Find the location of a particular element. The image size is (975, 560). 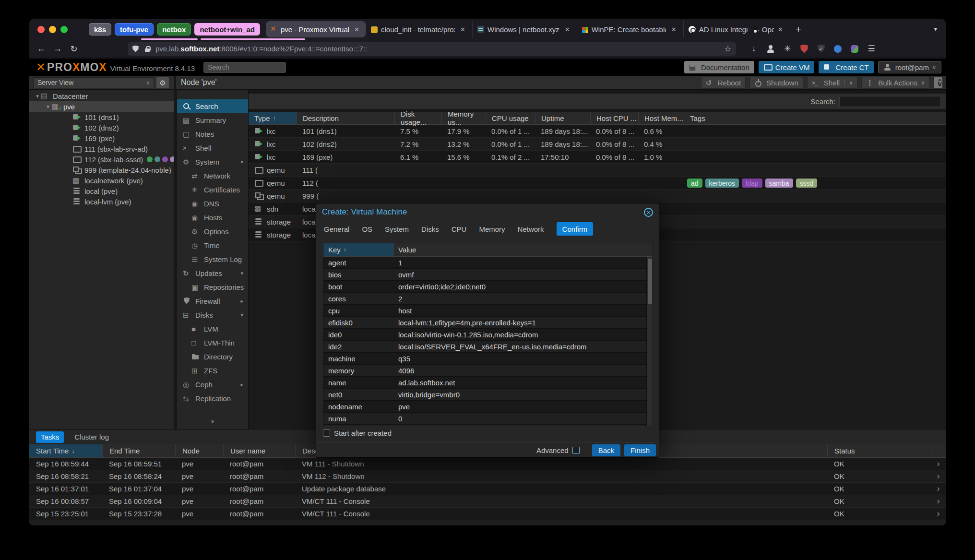

nav-item: DNS is located at coordinates (213, 203).